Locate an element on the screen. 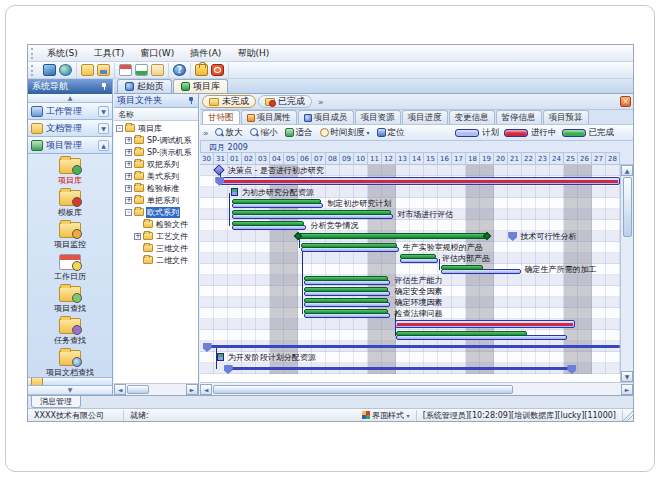 The height and width of the screenshot is (477, 660). gantt-hscrollbar: ◄ ► is located at coordinates (416, 388).